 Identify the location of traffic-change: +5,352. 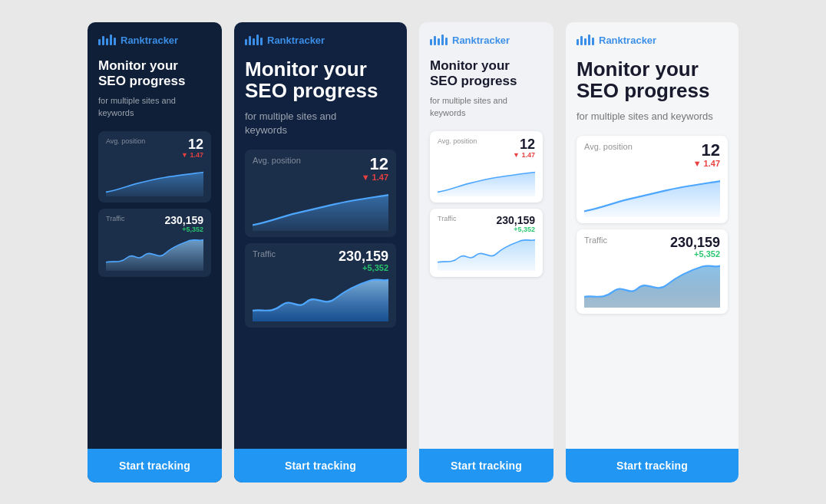
(184, 229).